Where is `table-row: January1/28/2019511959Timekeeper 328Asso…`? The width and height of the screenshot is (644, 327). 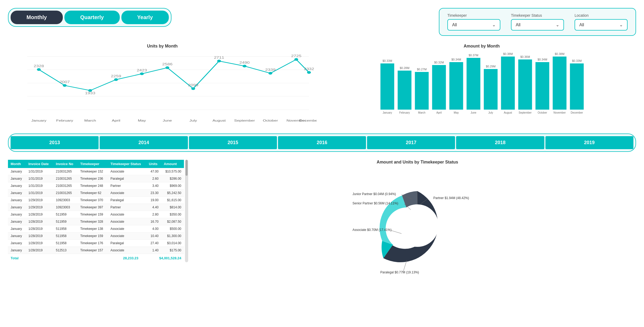
table-row: January1/28/2019511959Timekeeper 328Asso… is located at coordinates (96, 222).